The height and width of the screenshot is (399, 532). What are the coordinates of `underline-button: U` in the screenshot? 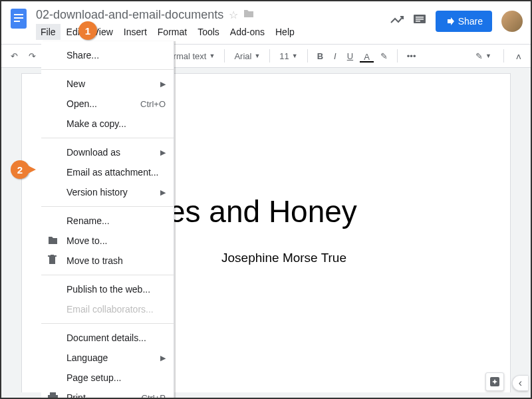 It's located at (350, 56).